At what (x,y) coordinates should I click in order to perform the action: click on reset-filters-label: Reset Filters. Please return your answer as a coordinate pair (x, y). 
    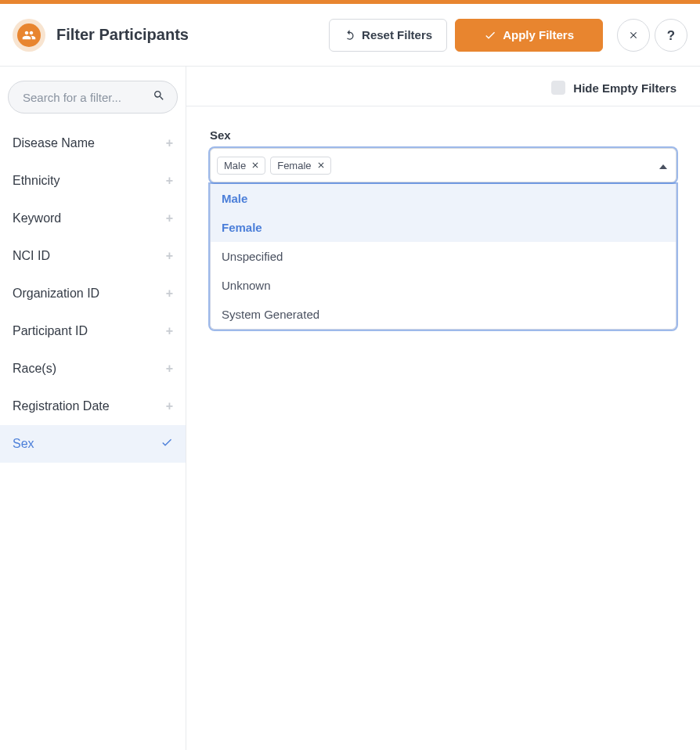
    Looking at the image, I should click on (397, 34).